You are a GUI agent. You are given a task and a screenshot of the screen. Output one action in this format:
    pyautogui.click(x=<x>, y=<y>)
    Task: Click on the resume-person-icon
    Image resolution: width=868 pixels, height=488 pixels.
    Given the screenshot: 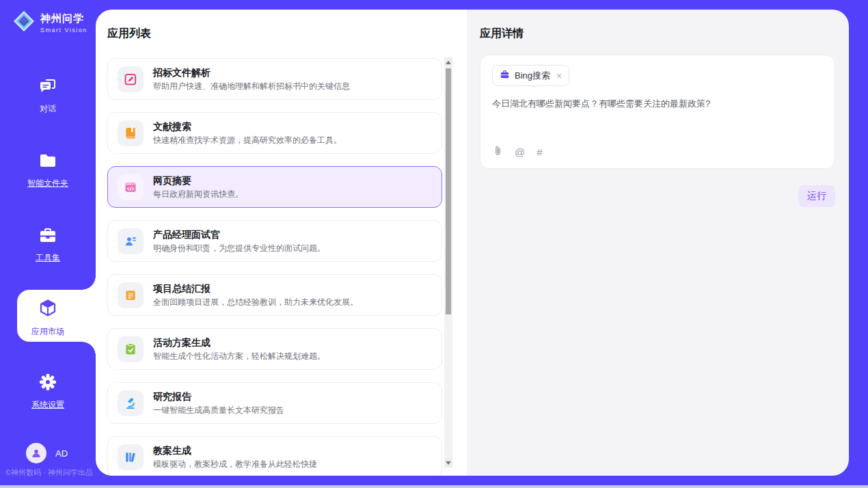 What is the action you would take?
    pyautogui.click(x=131, y=241)
    